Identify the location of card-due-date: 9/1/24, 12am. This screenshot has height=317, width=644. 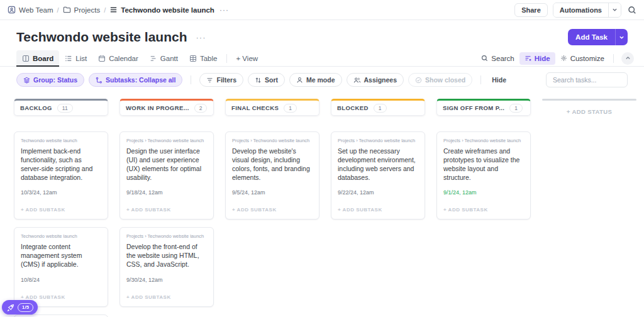
(484, 192).